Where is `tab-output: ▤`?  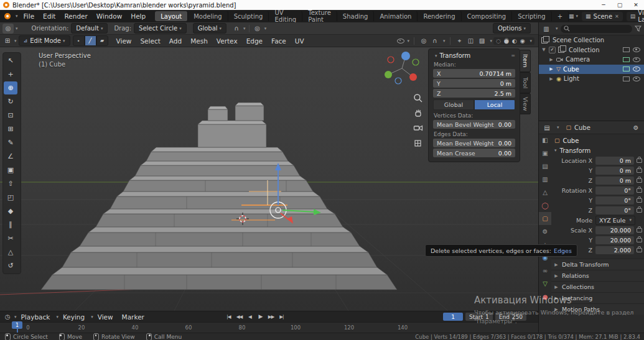
tab-output: ▤ is located at coordinates (545, 167).